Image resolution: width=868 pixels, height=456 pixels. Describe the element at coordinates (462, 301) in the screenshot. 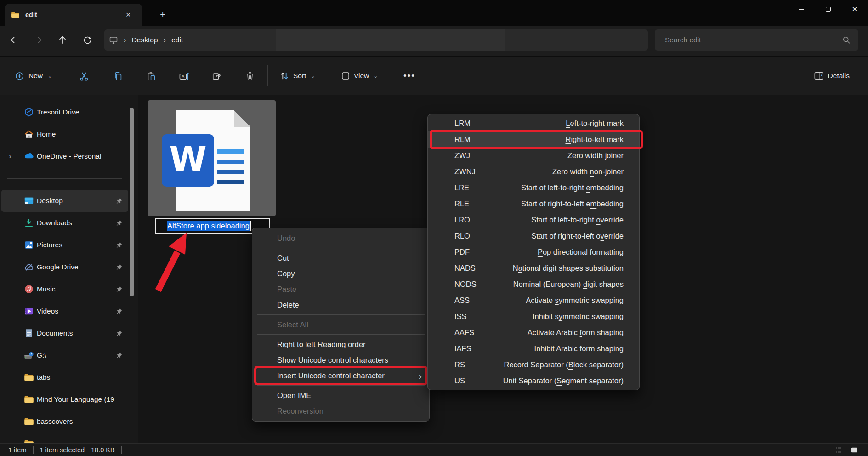

I see `submenu-item-code: ASS` at that location.